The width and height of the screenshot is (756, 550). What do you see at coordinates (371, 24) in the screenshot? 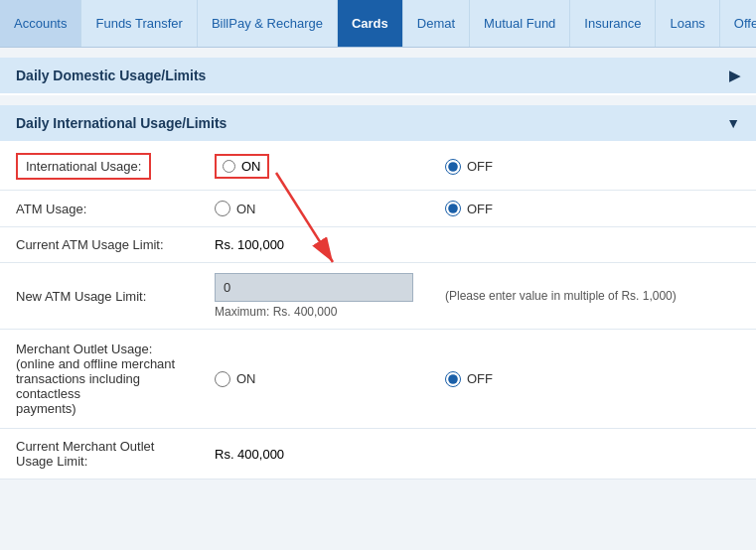
I see `nav-item-cards: Cards` at bounding box center [371, 24].